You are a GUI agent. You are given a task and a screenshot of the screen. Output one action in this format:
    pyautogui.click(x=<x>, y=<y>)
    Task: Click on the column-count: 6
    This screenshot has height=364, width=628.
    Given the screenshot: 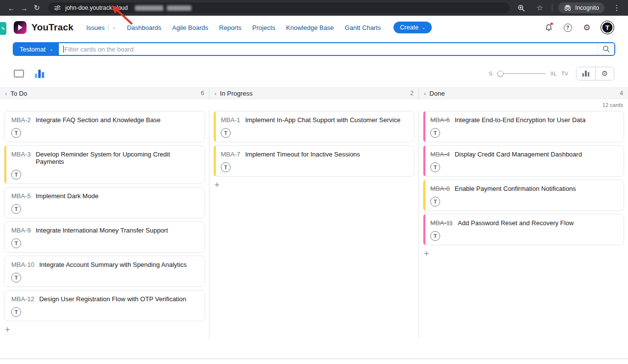 What is the action you would take?
    pyautogui.click(x=202, y=93)
    